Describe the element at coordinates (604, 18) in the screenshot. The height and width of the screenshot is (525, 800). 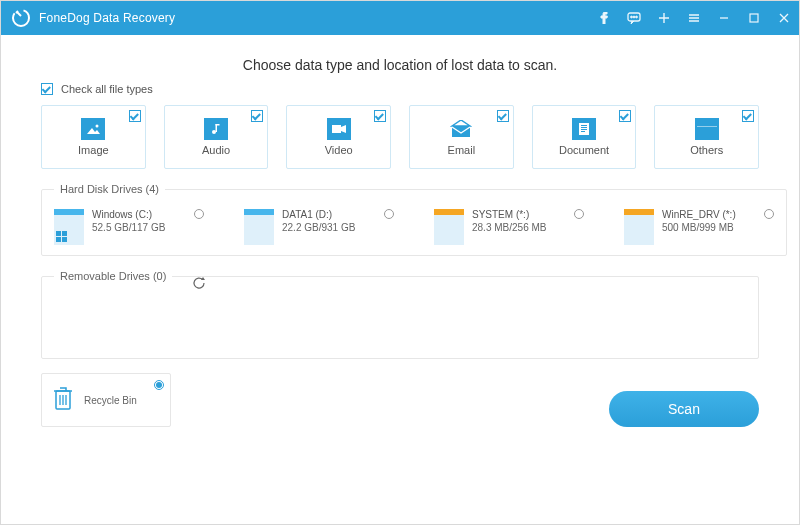
I see `facebook-icon` at that location.